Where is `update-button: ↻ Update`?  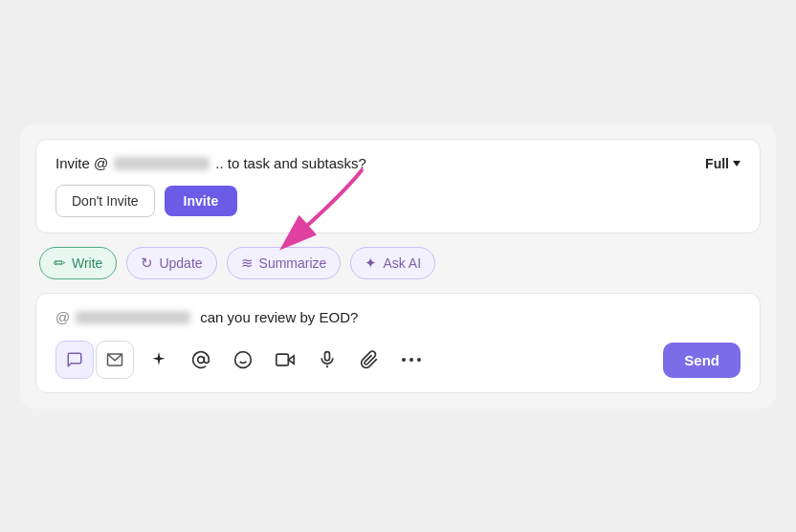 update-button: ↻ Update is located at coordinates (171, 263).